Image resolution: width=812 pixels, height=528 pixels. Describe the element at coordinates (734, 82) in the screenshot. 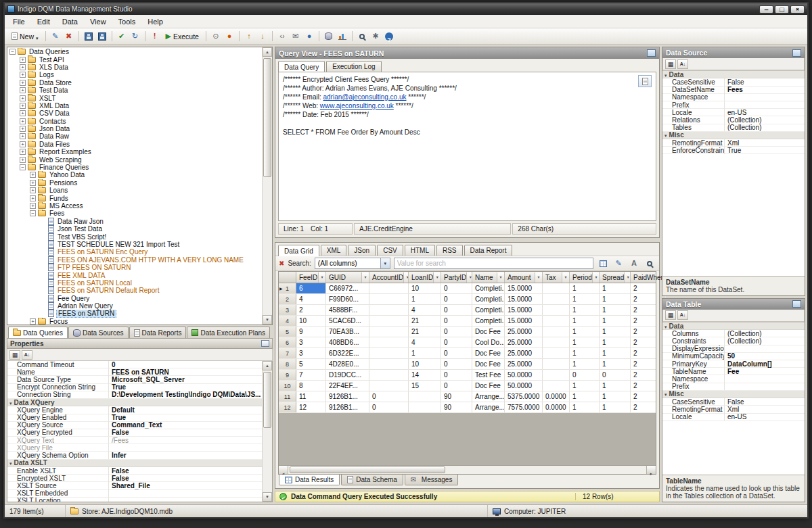

I see `property-row-casesensitive: CaseSensitiveFalse` at that location.